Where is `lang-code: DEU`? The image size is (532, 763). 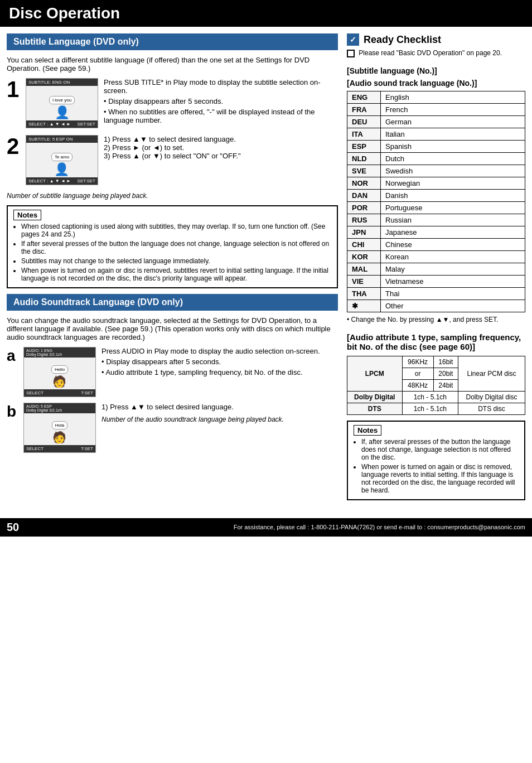
lang-code: DEU is located at coordinates (364, 122).